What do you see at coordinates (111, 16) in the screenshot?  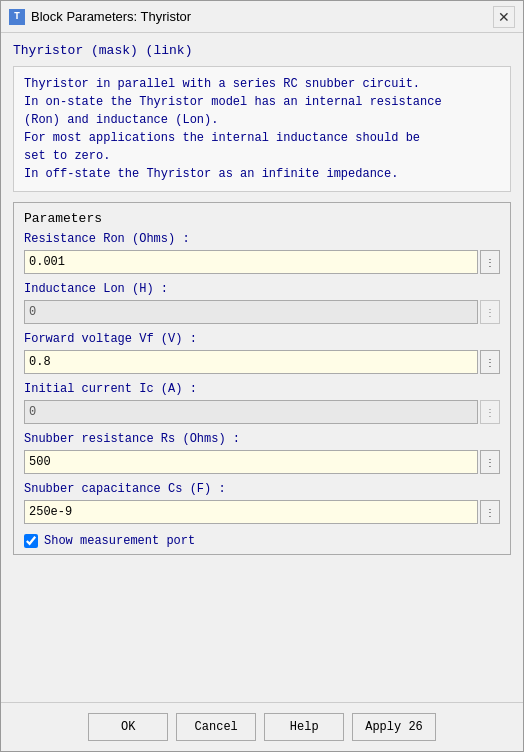 I see `window-title: Block Parameters: Thyristor` at bounding box center [111, 16].